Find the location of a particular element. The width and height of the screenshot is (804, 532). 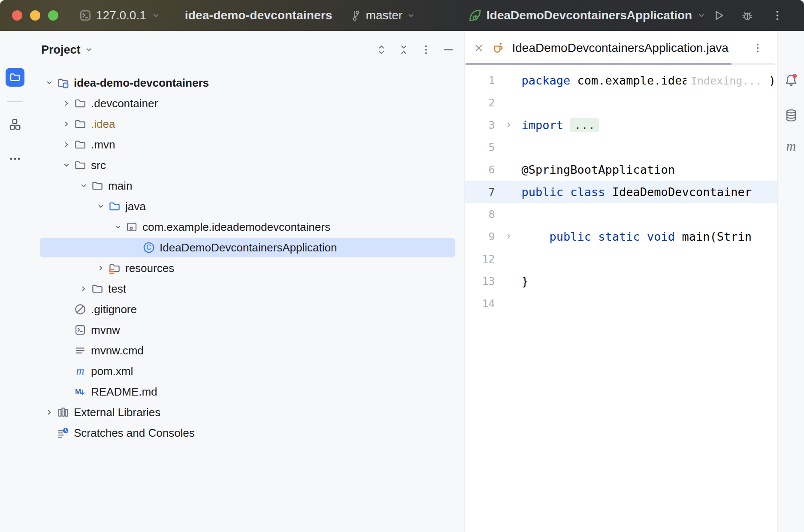

structure-tool-button is located at coordinates (15, 124).